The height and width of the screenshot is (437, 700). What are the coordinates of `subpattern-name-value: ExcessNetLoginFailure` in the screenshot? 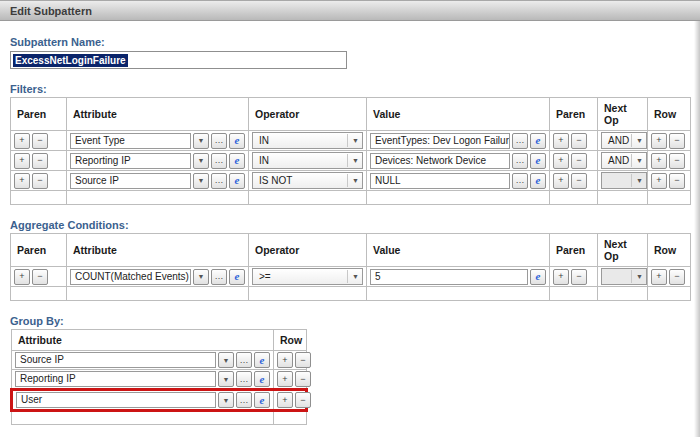 It's located at (70, 60).